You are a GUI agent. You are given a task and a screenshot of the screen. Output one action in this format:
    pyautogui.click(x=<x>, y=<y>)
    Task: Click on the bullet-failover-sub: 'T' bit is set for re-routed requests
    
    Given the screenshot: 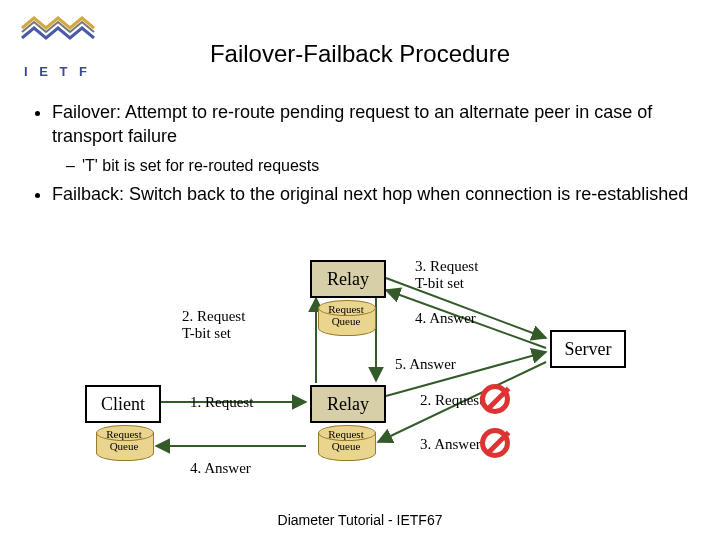 What is the action you would take?
    pyautogui.click(x=200, y=166)
    